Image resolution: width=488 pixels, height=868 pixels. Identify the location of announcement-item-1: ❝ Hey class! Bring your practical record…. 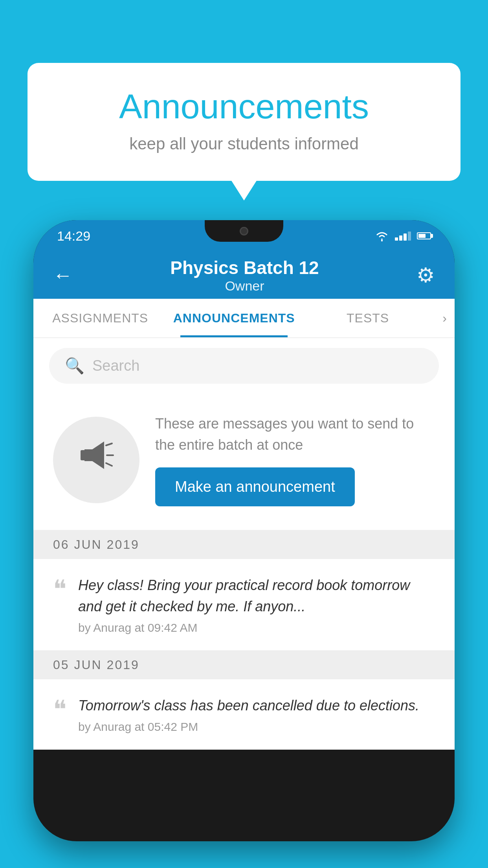
(244, 605).